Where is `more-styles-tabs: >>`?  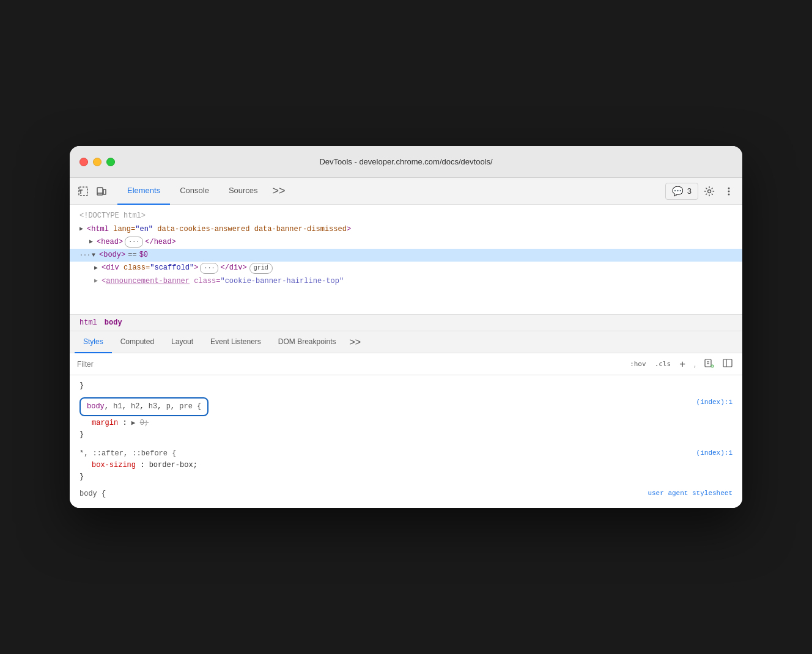
more-styles-tabs: >> is located at coordinates (356, 342).